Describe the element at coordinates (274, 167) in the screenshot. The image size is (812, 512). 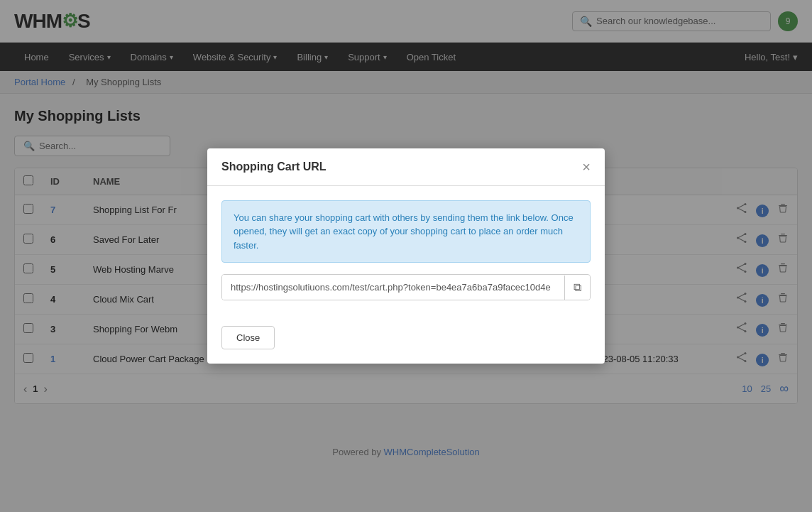
I see `modal-title: Shopping Cart URL` at that location.